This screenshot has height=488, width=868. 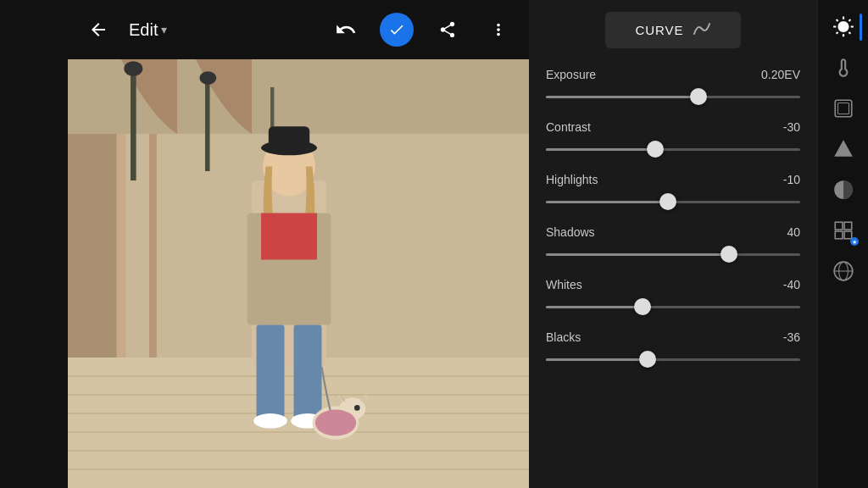 I want to click on slider-row-highlights: Highlights -10, so click(x=673, y=191).